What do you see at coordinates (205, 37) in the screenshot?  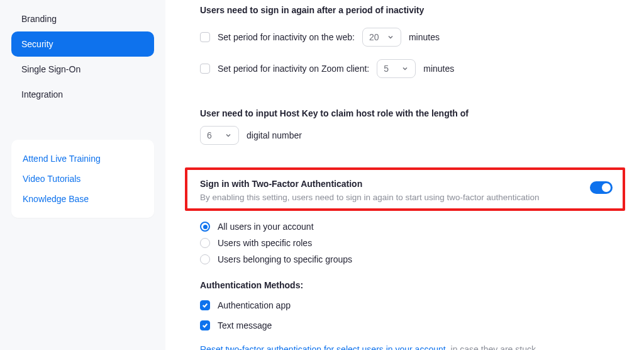 I see `inactivity-web-checkbox` at bounding box center [205, 37].